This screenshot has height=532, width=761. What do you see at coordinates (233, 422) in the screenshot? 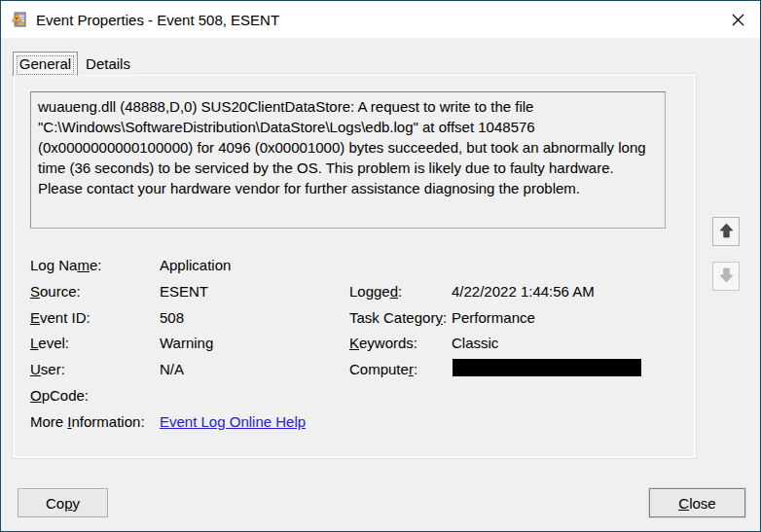
I see `event-log-online-help-link: Event Log Online Help` at bounding box center [233, 422].